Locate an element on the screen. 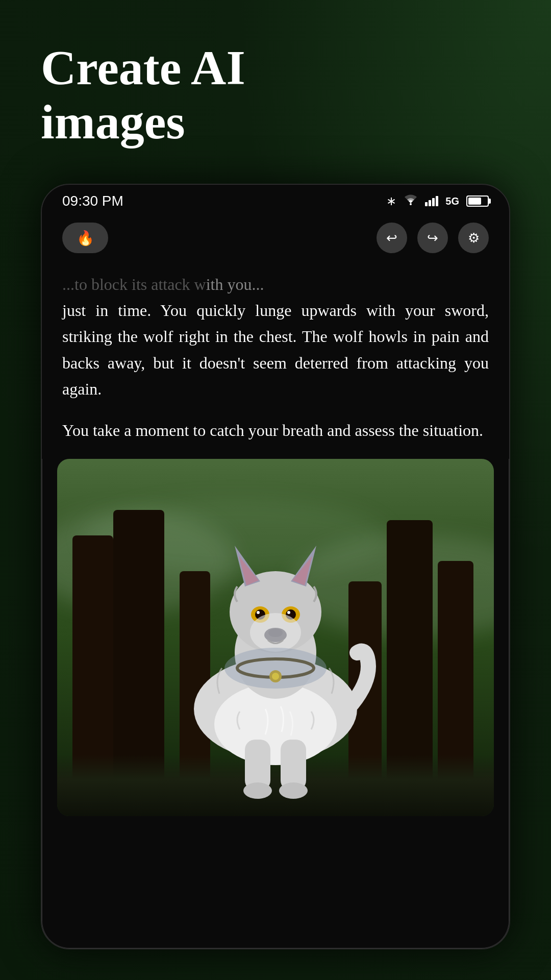  title-line2: images is located at coordinates (113, 121).